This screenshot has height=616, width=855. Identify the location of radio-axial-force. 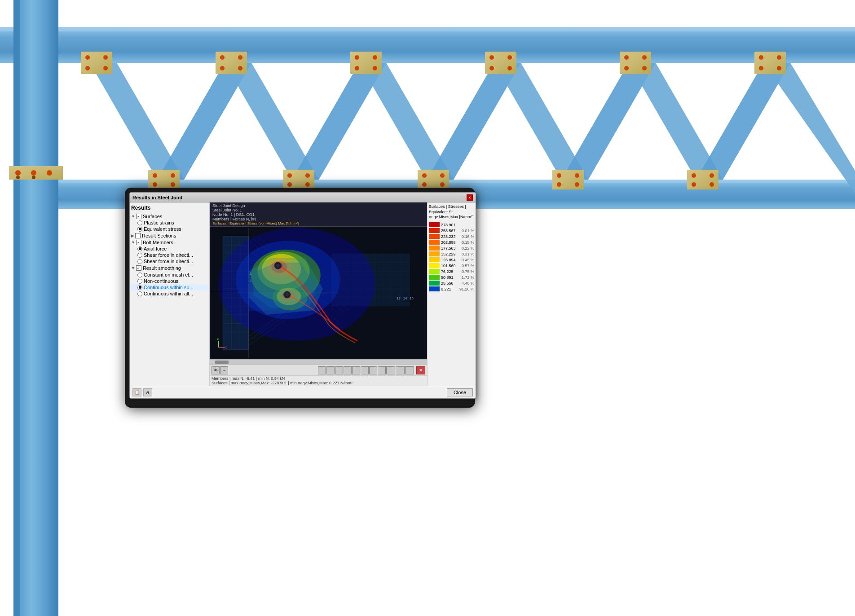
(140, 249).